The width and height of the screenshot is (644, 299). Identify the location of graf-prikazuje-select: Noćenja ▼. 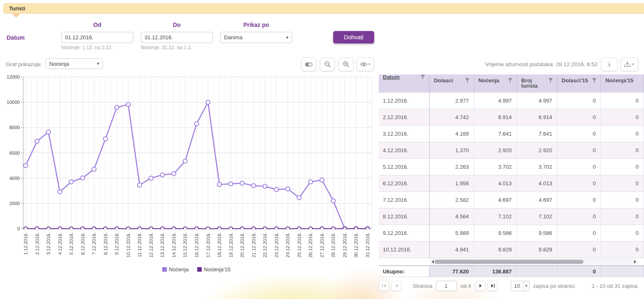
(74, 64).